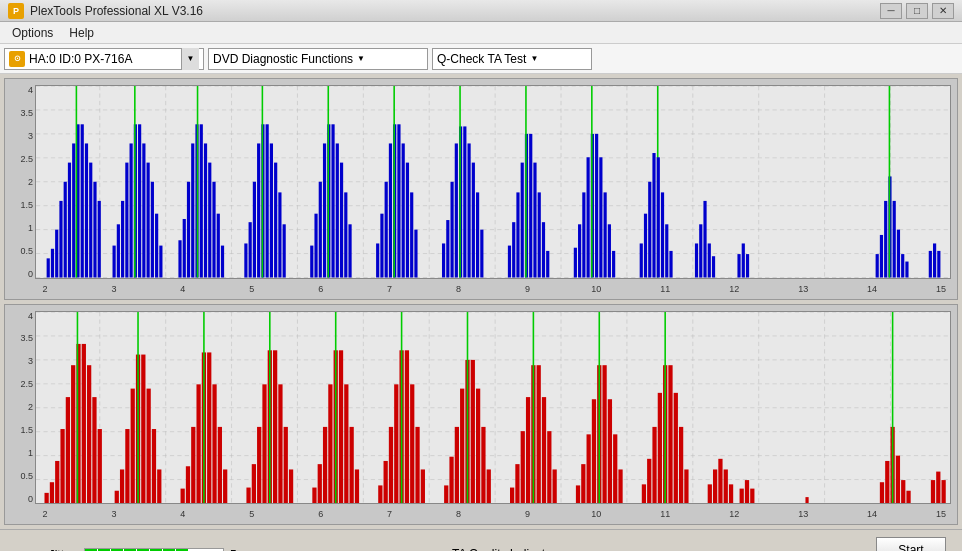  I want to click on start-button: Start, so click(911, 544).